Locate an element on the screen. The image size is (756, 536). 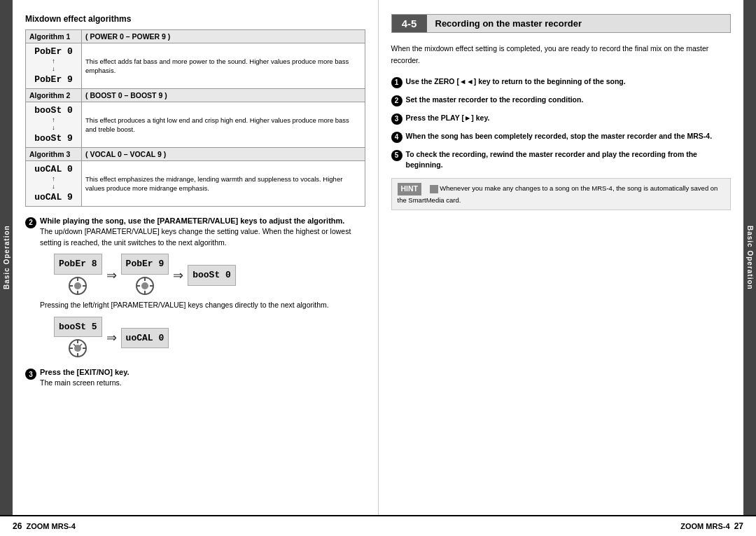
section-num: 4-5 is located at coordinates (410, 24).